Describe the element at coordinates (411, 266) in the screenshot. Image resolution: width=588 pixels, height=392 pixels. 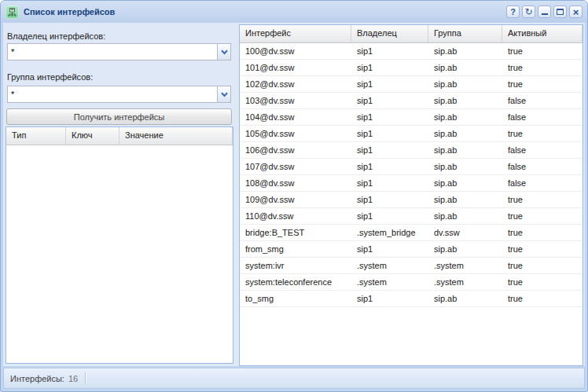
I see `table-row: system:ivr.system.systemtrue` at that location.